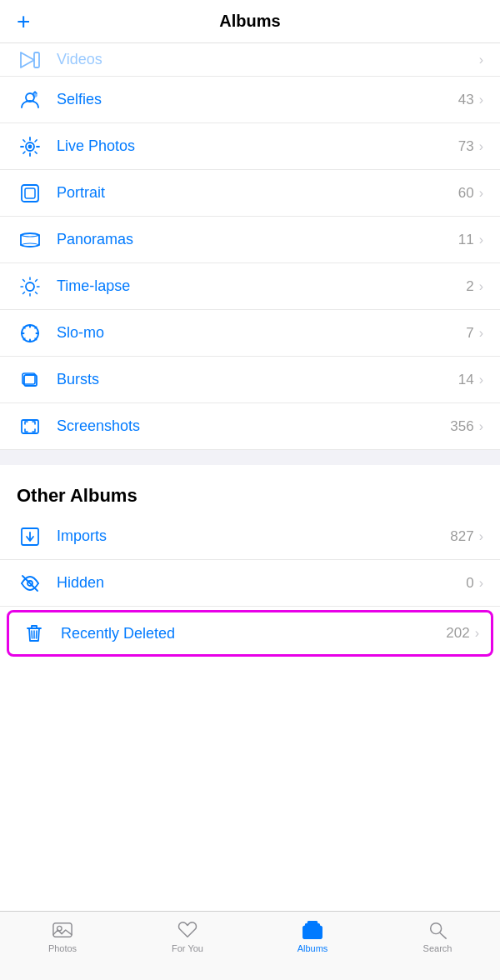  Describe the element at coordinates (313, 948) in the screenshot. I see `albums-tab-label: Albums` at that location.